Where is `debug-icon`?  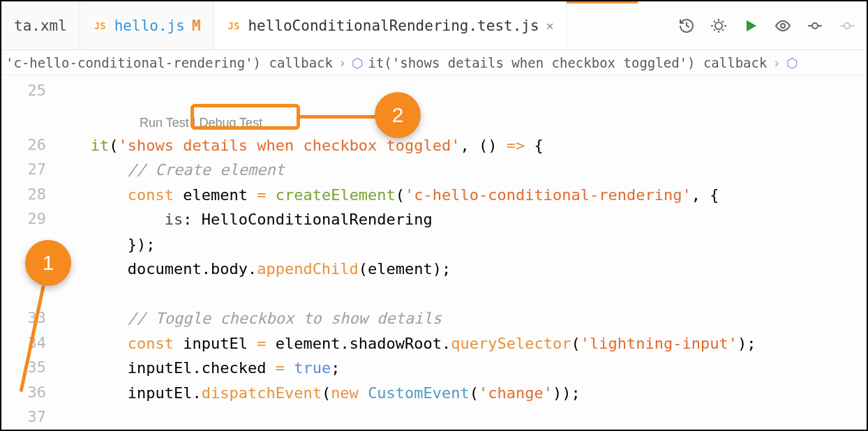 debug-icon is located at coordinates (719, 26).